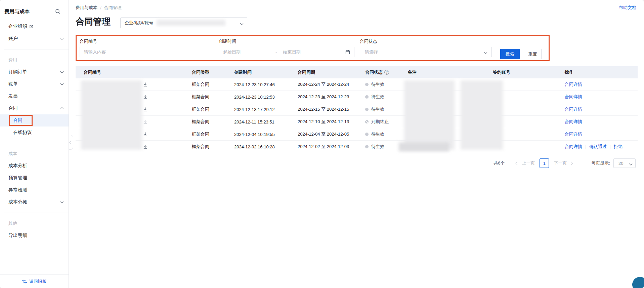  Describe the element at coordinates (323, 72) in the screenshot. I see `column-header-period: 合同周期` at that location.